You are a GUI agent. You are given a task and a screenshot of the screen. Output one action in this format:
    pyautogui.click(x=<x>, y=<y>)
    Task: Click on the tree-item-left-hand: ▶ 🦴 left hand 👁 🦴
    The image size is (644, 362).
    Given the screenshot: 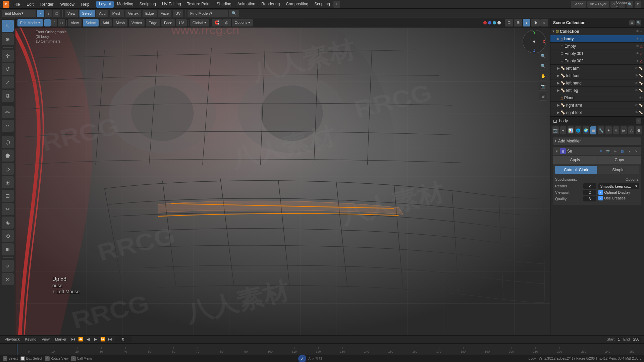 What is the action you would take?
    pyautogui.click(x=597, y=83)
    